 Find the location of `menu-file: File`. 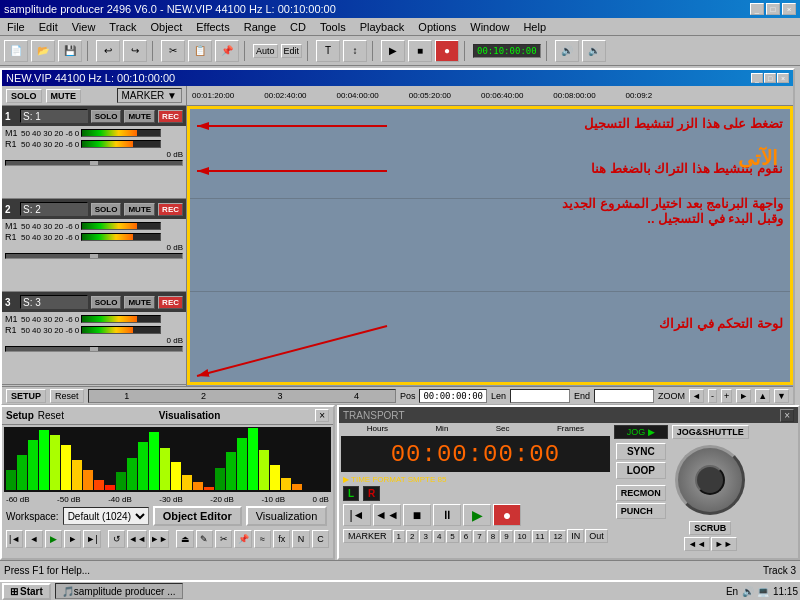

menu-file: File is located at coordinates (16, 27).